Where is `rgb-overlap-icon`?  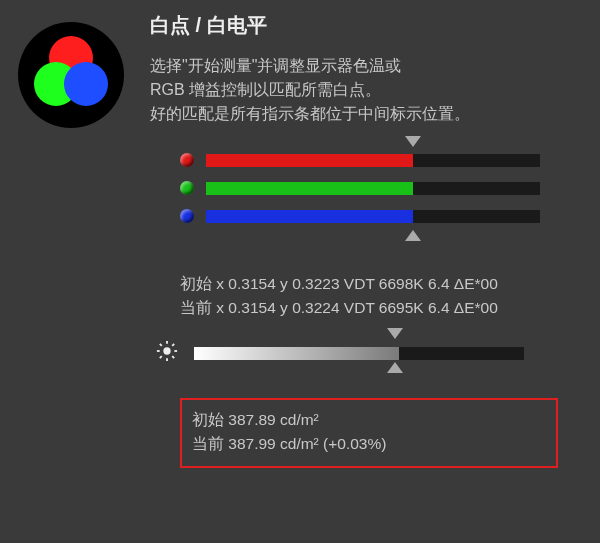 rgb-overlap-icon is located at coordinates (71, 77).